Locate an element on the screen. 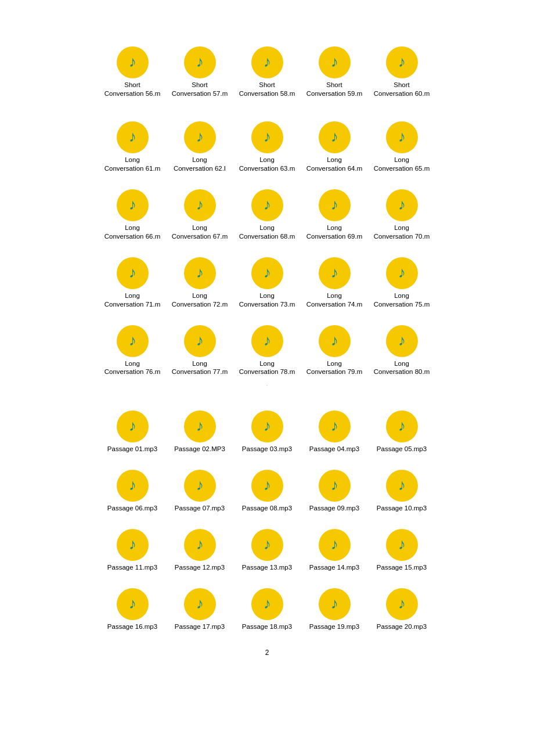 The width and height of the screenshot is (534, 756). list-item: ♪ Passage 14.mp3 is located at coordinates (334, 550).